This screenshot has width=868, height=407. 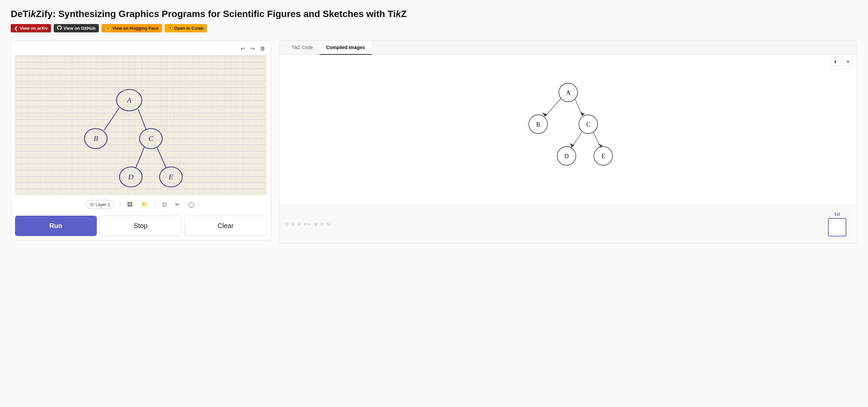 What do you see at coordinates (837, 227) in the screenshot?
I see `thumb-box` at bounding box center [837, 227].